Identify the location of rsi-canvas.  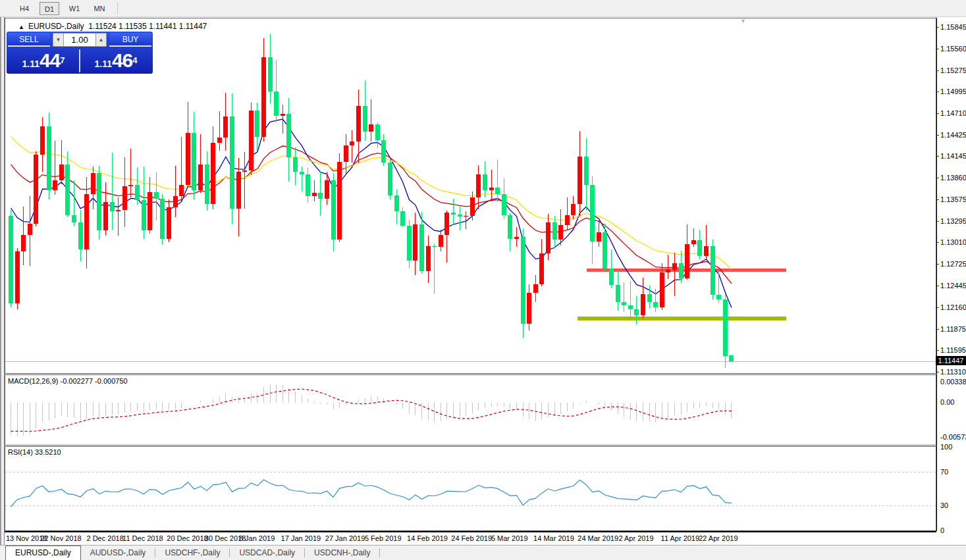
(470, 489).